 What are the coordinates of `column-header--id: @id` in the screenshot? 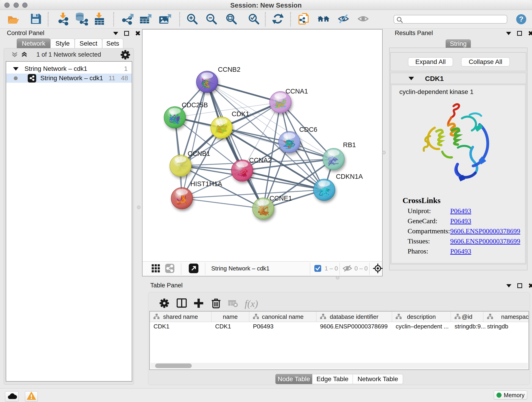 It's located at (467, 317).